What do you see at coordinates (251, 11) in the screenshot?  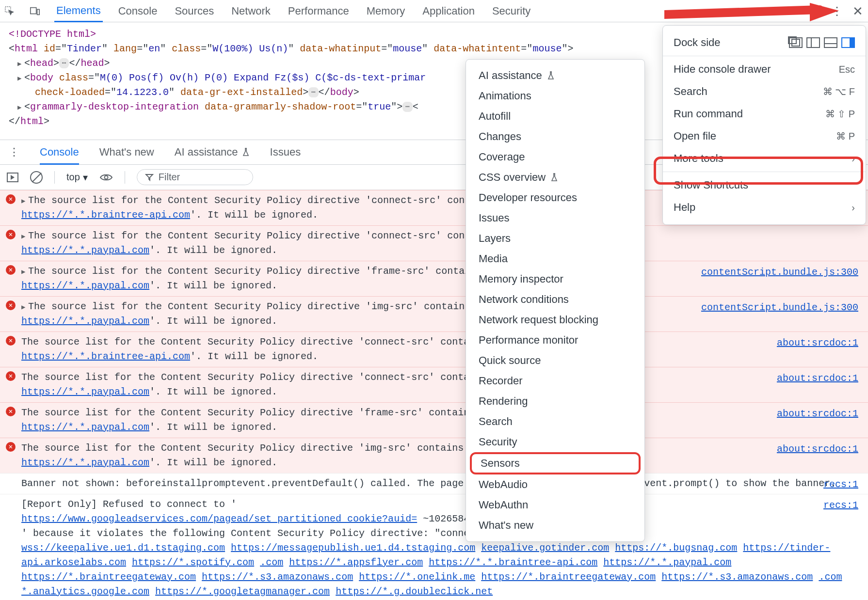 I see `tab-network: Network` at bounding box center [251, 11].